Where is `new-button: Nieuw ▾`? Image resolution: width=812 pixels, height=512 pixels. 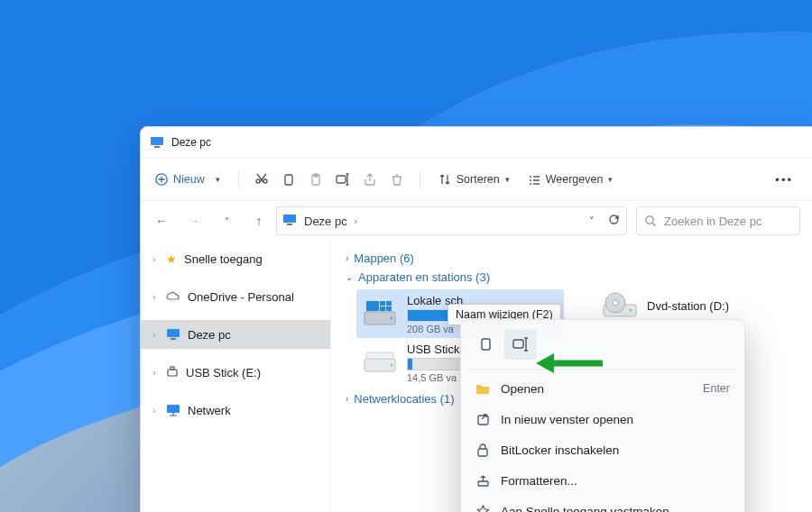 new-button: Nieuw ▾ is located at coordinates (188, 179).